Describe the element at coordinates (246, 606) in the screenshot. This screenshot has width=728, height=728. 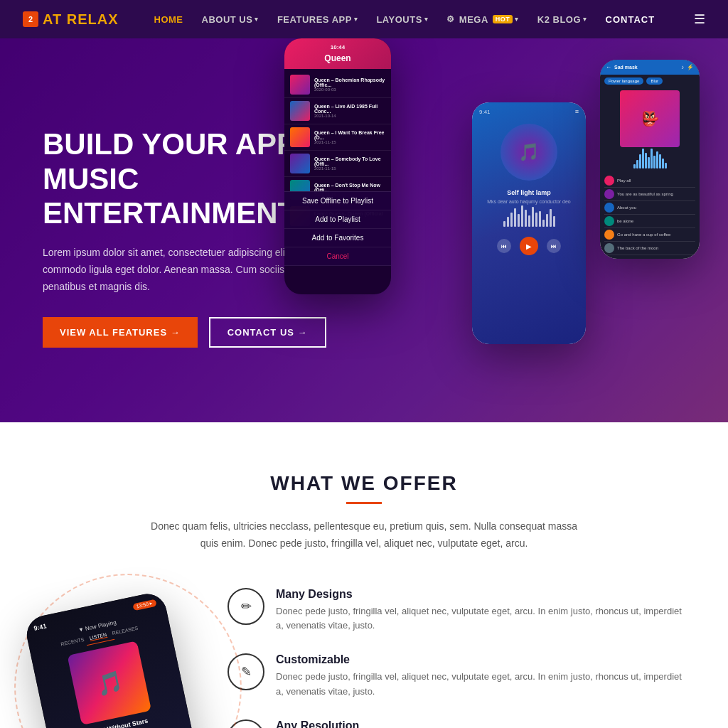
I see `many-designs-icon: ✏` at that location.